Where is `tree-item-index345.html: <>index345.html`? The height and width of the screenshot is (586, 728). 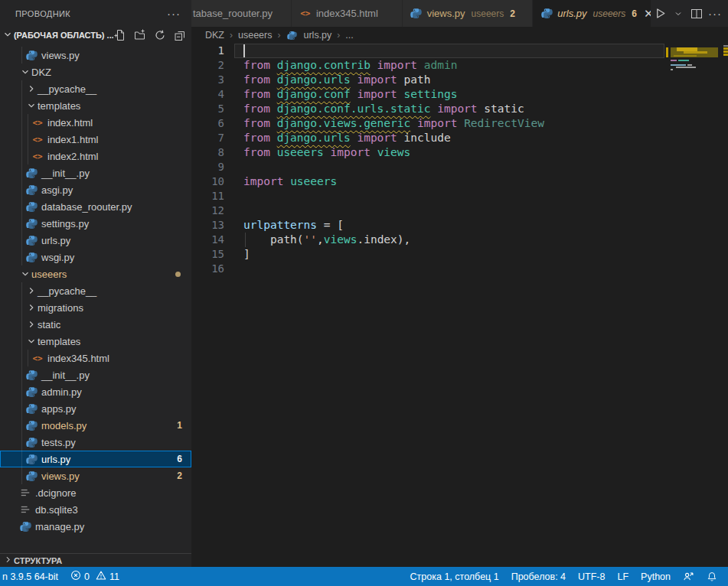
tree-item-index345.html: <>index345.html is located at coordinates (96, 358).